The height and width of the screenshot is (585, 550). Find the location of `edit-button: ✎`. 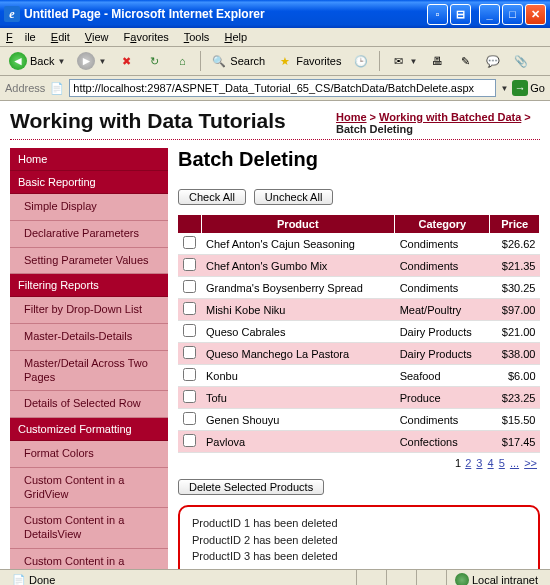

edit-button: ✎ is located at coordinates (465, 61).